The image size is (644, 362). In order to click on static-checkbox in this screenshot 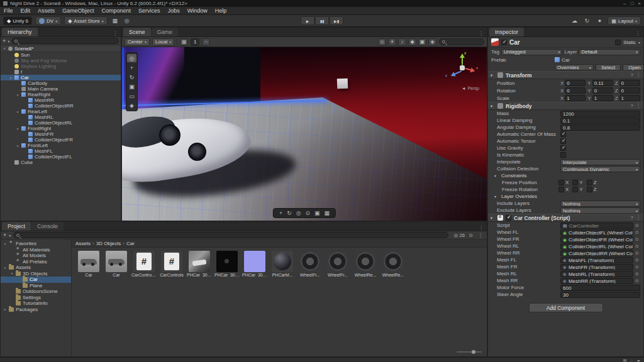, I will do `click(618, 43)`.